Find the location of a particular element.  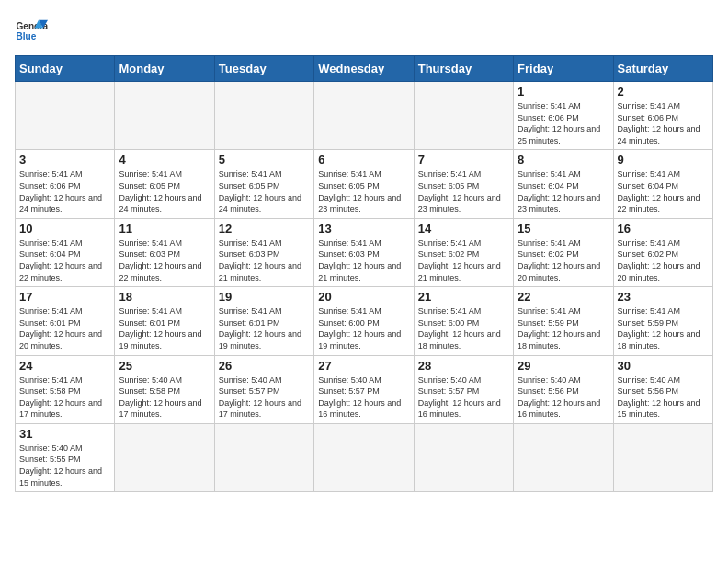

weekday-header-friday: Friday is located at coordinates (563, 69).